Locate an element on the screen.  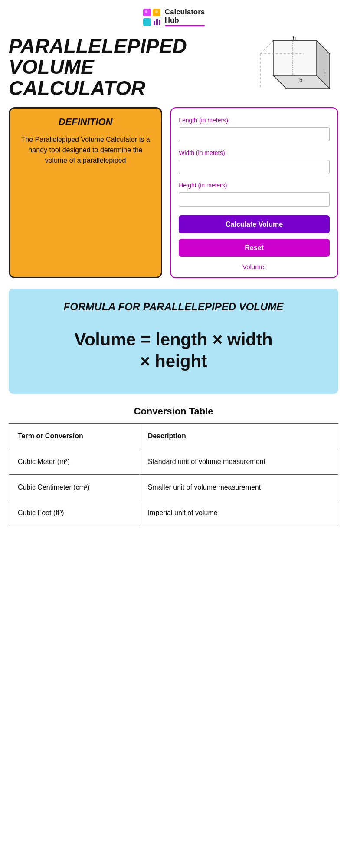
length-input is located at coordinates (254, 135).